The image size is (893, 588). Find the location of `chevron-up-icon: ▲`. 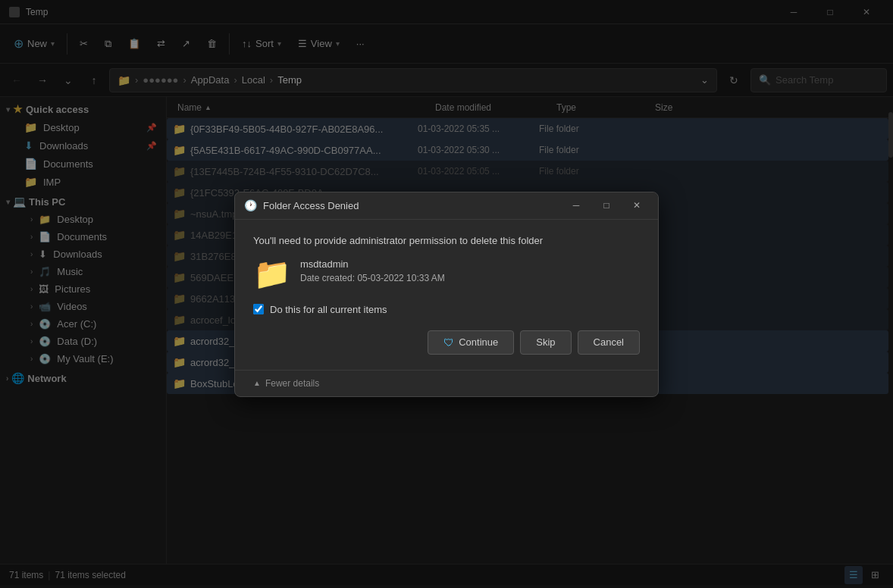

chevron-up-icon: ▲ is located at coordinates (257, 383).